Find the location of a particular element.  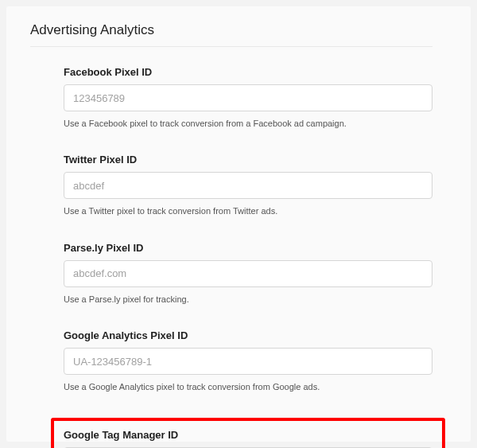

google-analytics-input is located at coordinates (248, 361).